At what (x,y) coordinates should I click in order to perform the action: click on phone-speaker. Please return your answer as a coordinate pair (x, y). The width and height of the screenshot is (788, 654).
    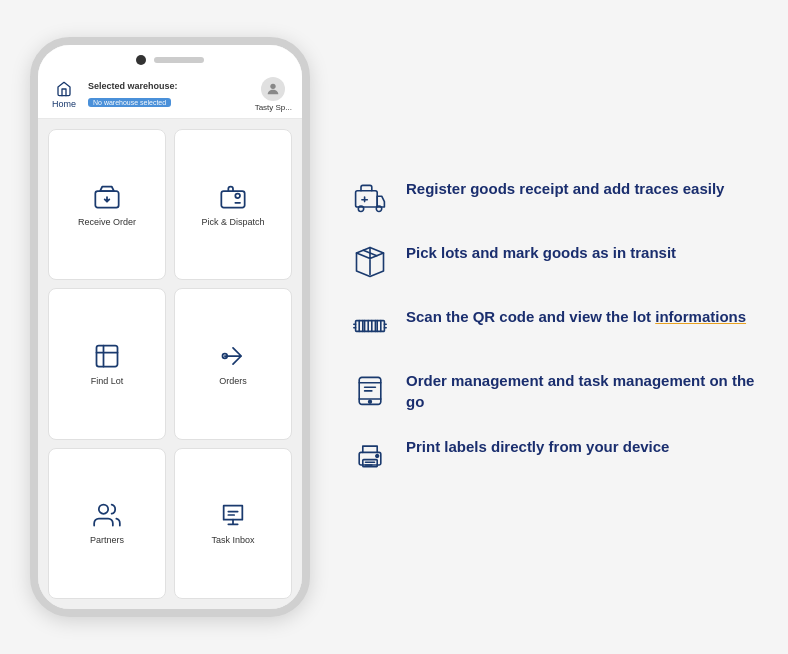
    Looking at the image, I should click on (179, 60).